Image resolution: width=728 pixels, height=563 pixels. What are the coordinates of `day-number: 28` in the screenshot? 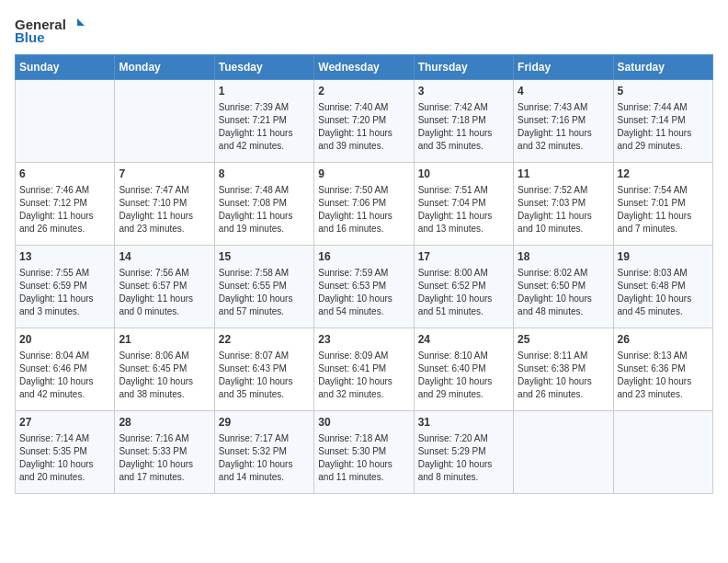 It's located at (164, 423).